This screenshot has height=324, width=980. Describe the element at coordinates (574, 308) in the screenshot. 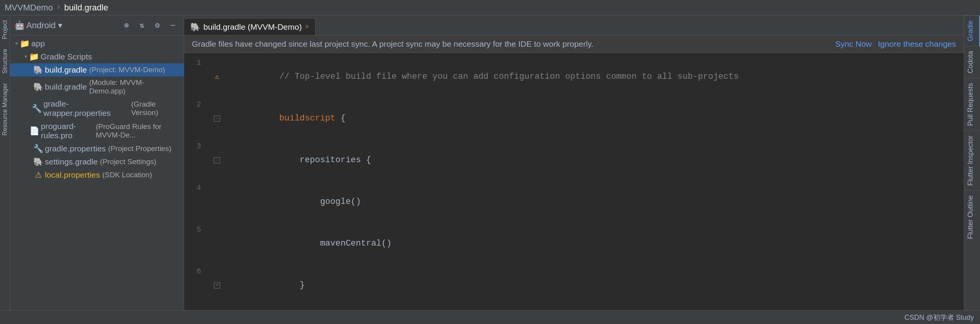

I see `code-line-7: 7 ▶ - dependencies {` at that location.